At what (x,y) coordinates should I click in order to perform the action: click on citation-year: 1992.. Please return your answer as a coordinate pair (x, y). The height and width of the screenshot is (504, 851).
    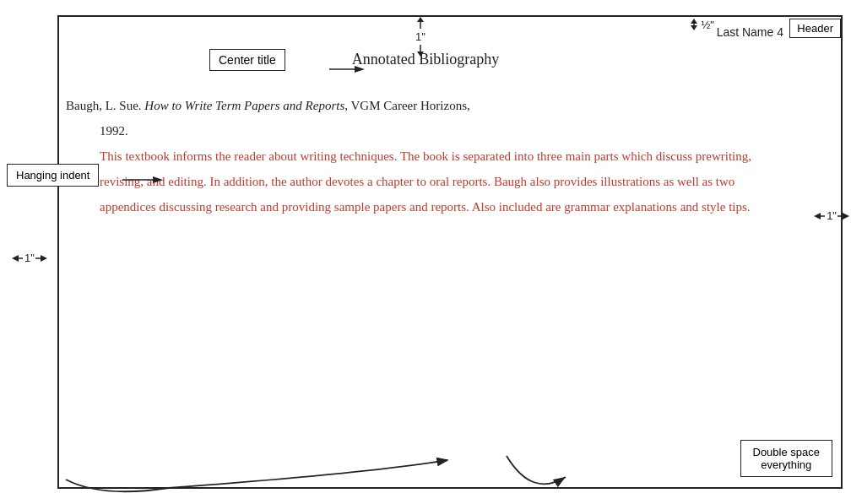
    Looking at the image, I should click on (426, 131).